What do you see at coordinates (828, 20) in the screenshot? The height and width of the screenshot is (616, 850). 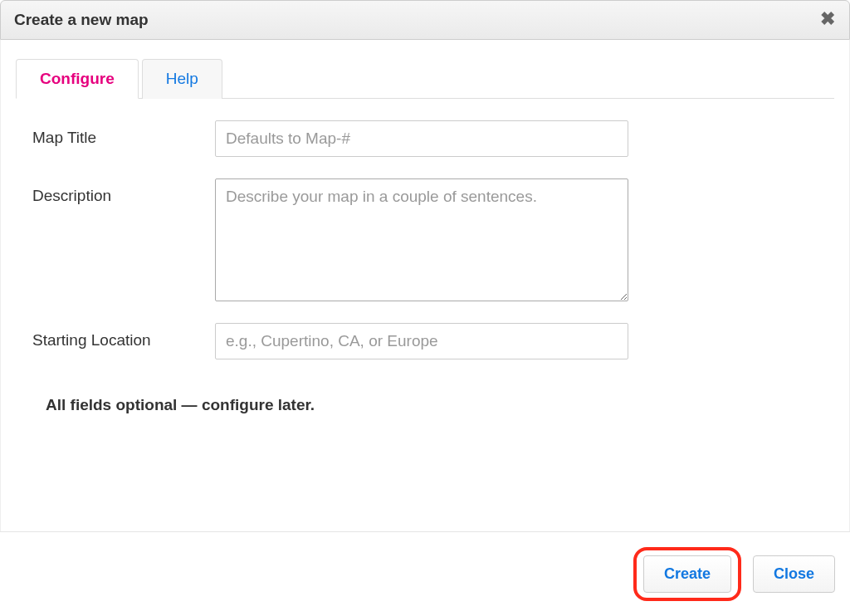 I see `close-icon: ✖` at bounding box center [828, 20].